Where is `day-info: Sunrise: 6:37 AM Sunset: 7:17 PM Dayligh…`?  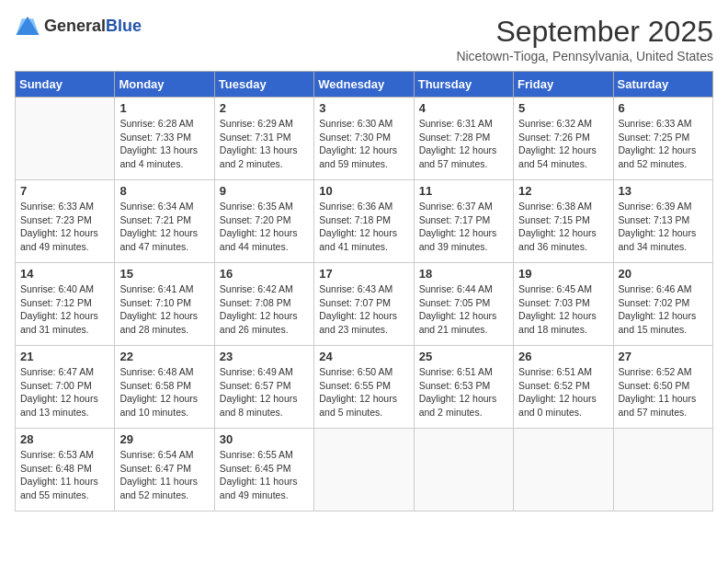 day-info: Sunrise: 6:37 AM Sunset: 7:17 PM Dayligh… is located at coordinates (463, 226).